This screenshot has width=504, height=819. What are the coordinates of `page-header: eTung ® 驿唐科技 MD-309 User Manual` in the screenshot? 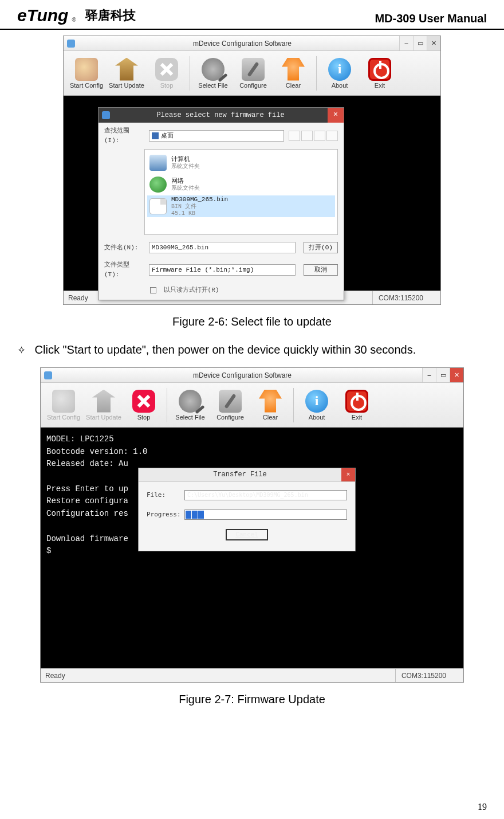 It's located at (252, 15).